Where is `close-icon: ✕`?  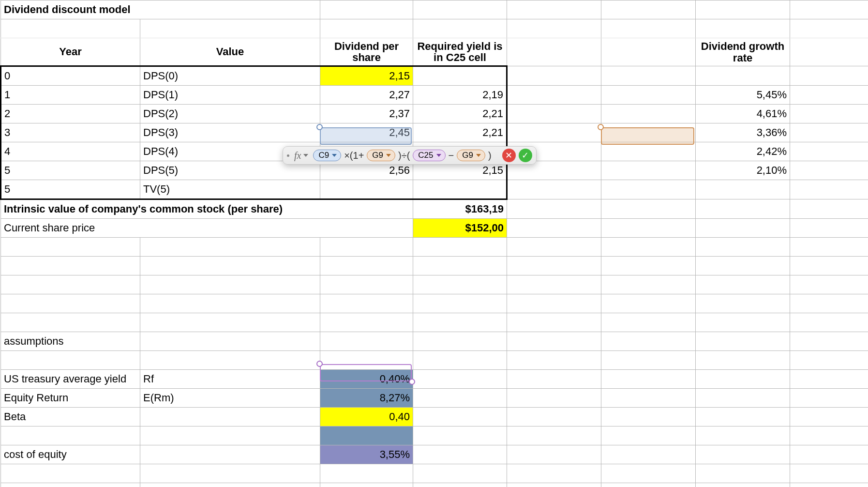 close-icon: ✕ is located at coordinates (509, 155).